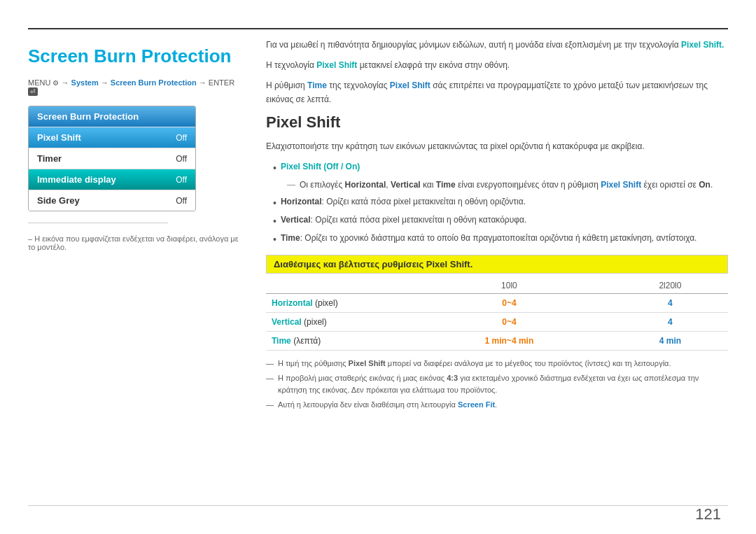  I want to click on vertical-row-label: Vertical (pixel), so click(336, 322).